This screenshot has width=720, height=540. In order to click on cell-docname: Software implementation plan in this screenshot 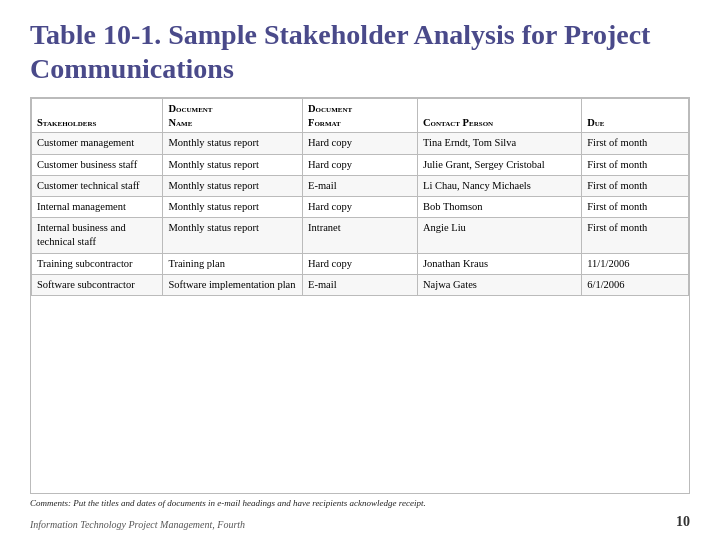, I will do `click(233, 284)`.